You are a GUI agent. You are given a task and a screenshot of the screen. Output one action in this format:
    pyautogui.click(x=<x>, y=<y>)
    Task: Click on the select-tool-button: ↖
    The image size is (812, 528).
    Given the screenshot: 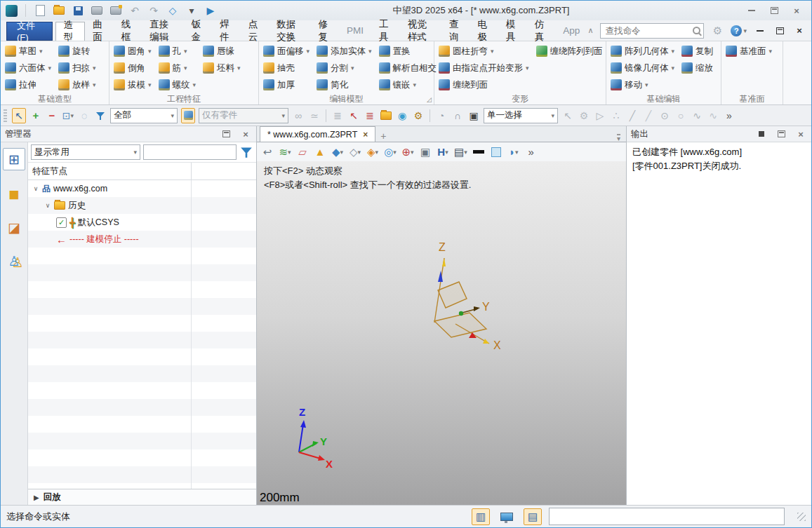 What is the action you would take?
    pyautogui.click(x=19, y=116)
    